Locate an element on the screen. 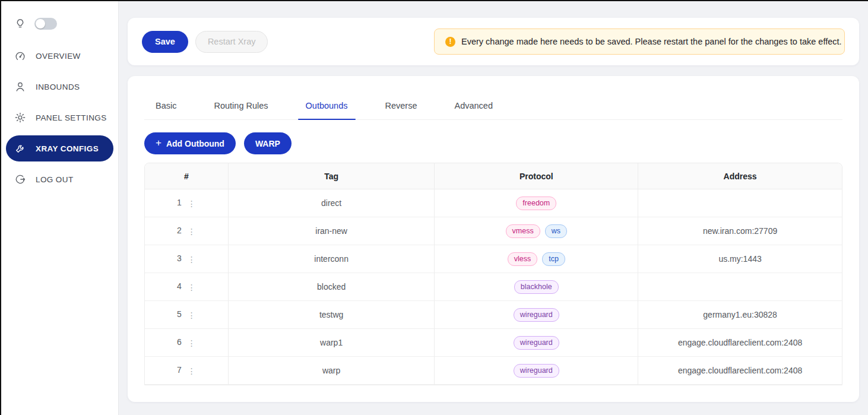  header-protocol: Protocol is located at coordinates (537, 176).